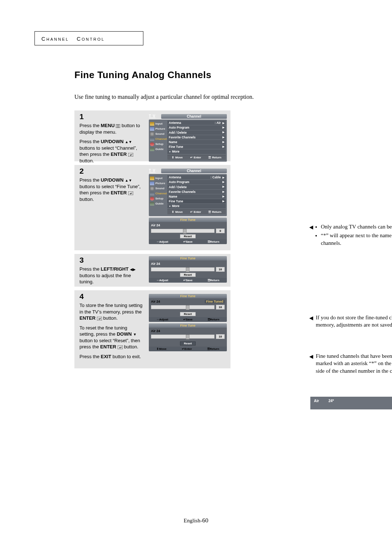  What do you see at coordinates (196, 521) in the screenshot?
I see `page-number: English-60` at bounding box center [196, 521].